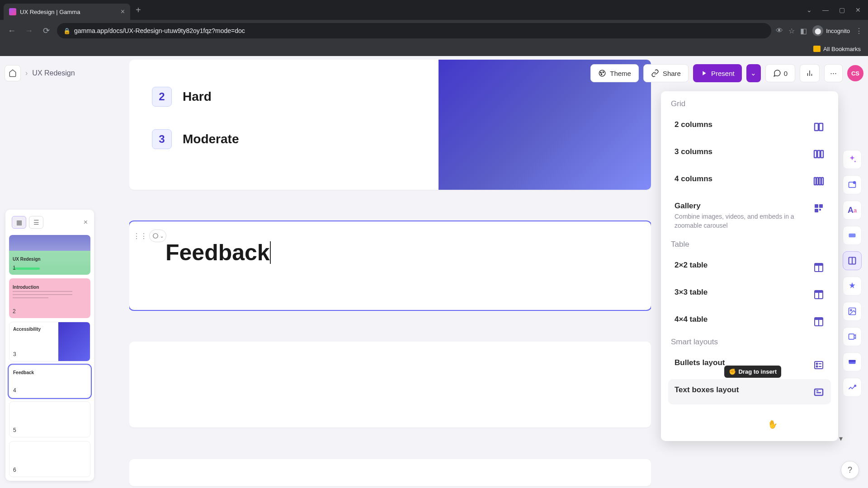  What do you see at coordinates (831, 31) in the screenshot?
I see `incognito-badge: ⬤ Incognito` at bounding box center [831, 31].